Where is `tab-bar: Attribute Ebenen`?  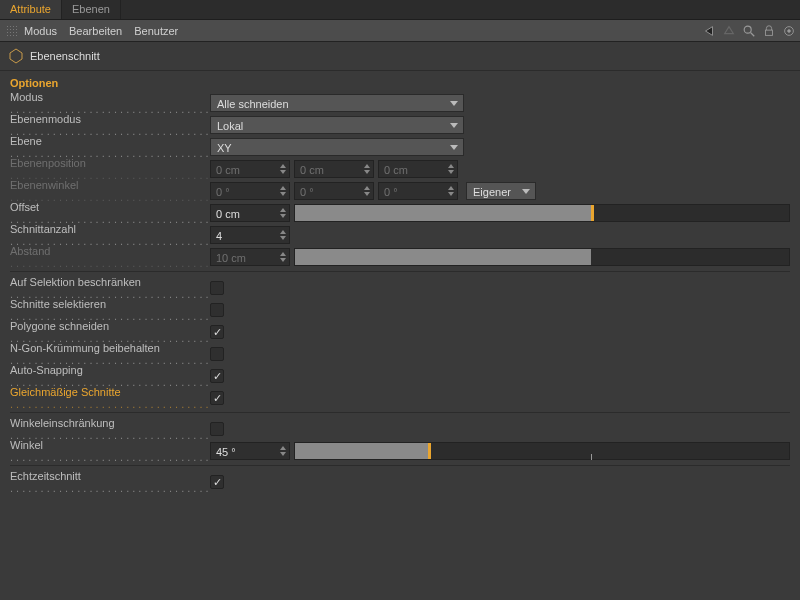
tab-bar: Attribute Ebenen is located at coordinates (400, 10).